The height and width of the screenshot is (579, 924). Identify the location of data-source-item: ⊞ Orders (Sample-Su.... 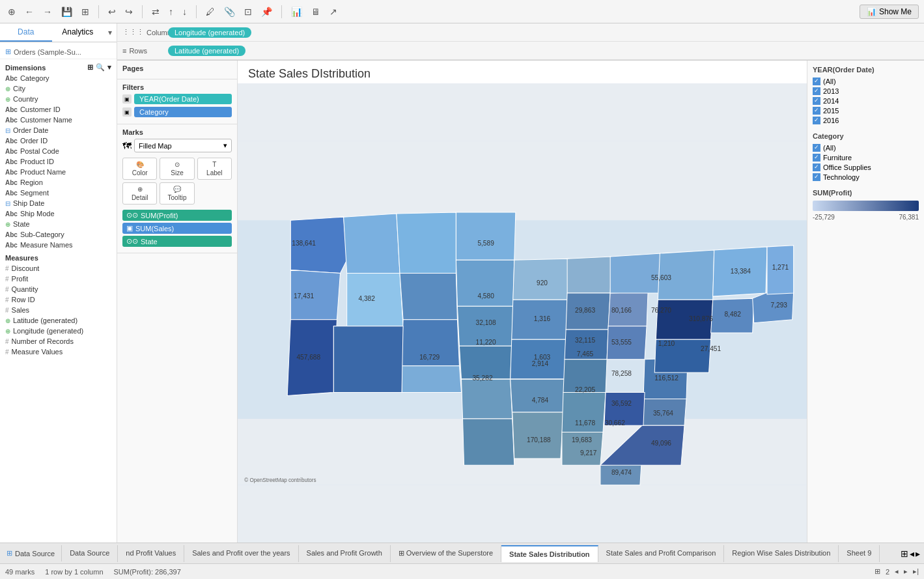
(59, 52).